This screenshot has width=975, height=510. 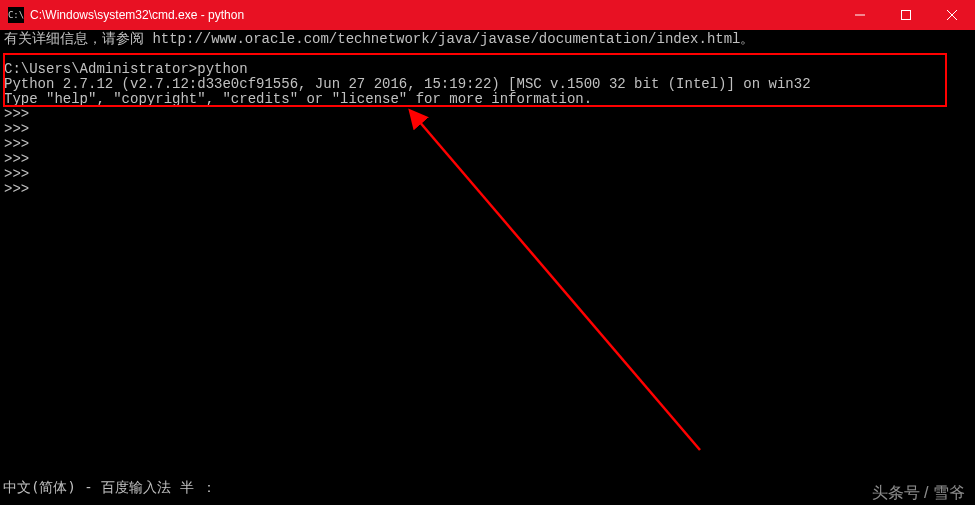 I want to click on window-controls, so click(x=906, y=15).